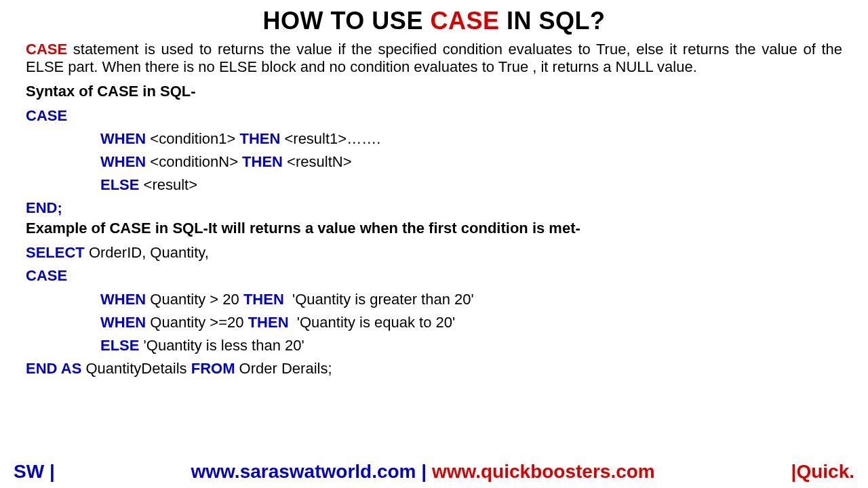 This screenshot has height=488, width=868. Describe the element at coordinates (434, 92) in the screenshot. I see `syntax-label: Syntax of CASE in SQL-` at that location.